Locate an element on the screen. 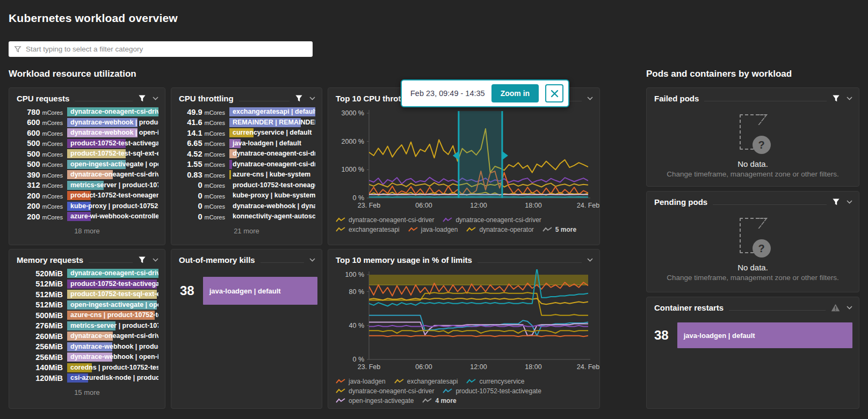 This screenshot has width=868, height=419. metric-row: 0mCoreskonnectivity-agent-autoscale… is located at coordinates (247, 217).